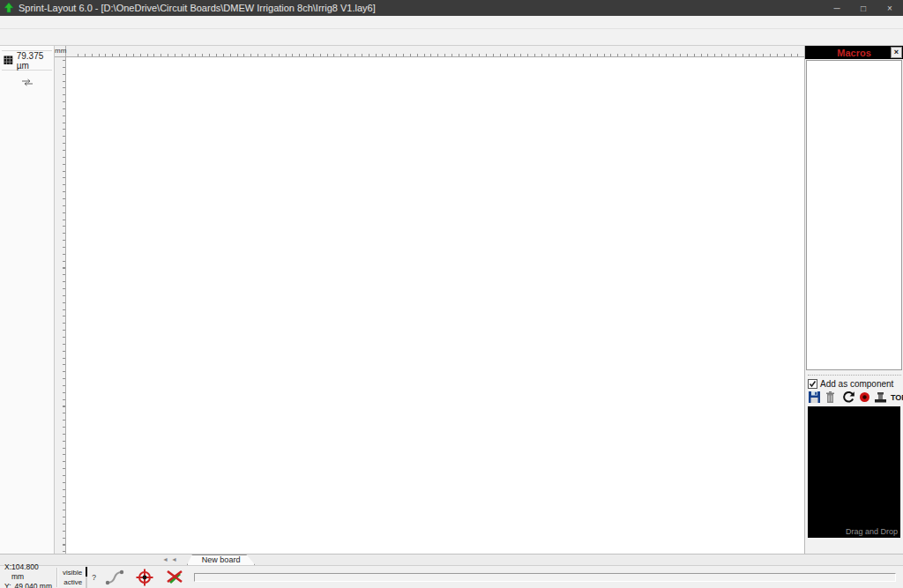  What do you see at coordinates (848, 397) in the screenshot?
I see `rotate-macro-icon` at bounding box center [848, 397].